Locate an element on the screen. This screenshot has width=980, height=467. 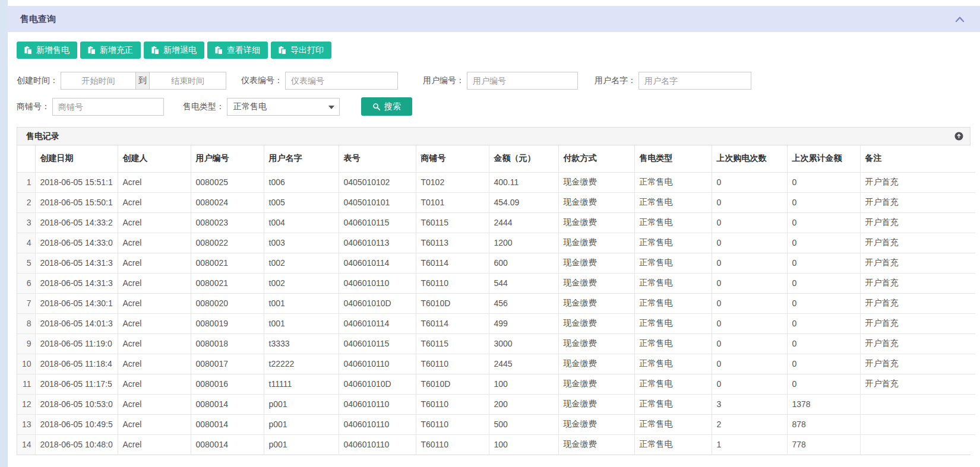
add-sale-button: 新增售电 is located at coordinates (47, 50).